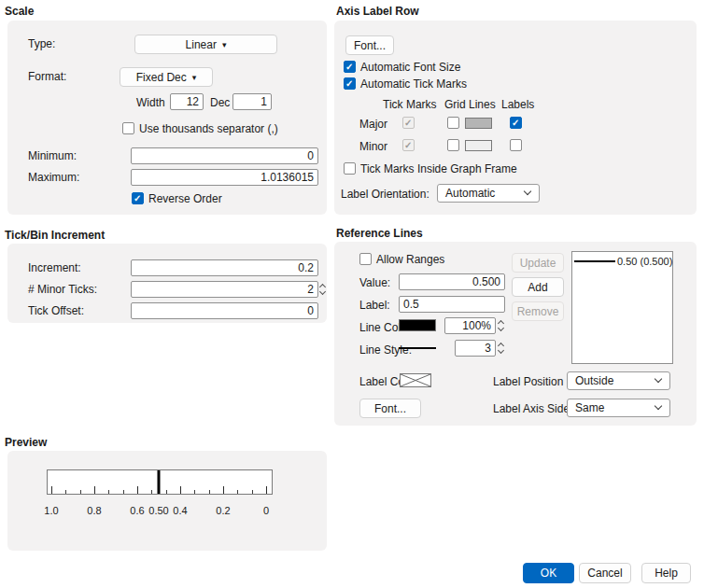  Describe the element at coordinates (410, 105) in the screenshot. I see `column-header-tick-marks: Tick Marks` at that location.